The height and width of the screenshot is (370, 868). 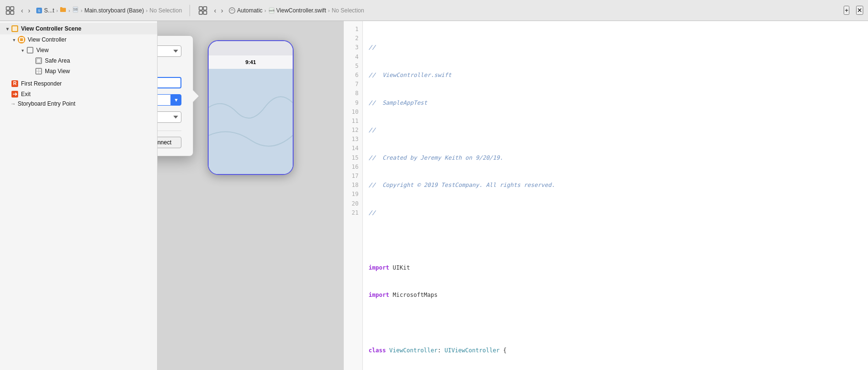 I want to click on storage-row: Storage Weak Strong, so click(x=169, y=117).